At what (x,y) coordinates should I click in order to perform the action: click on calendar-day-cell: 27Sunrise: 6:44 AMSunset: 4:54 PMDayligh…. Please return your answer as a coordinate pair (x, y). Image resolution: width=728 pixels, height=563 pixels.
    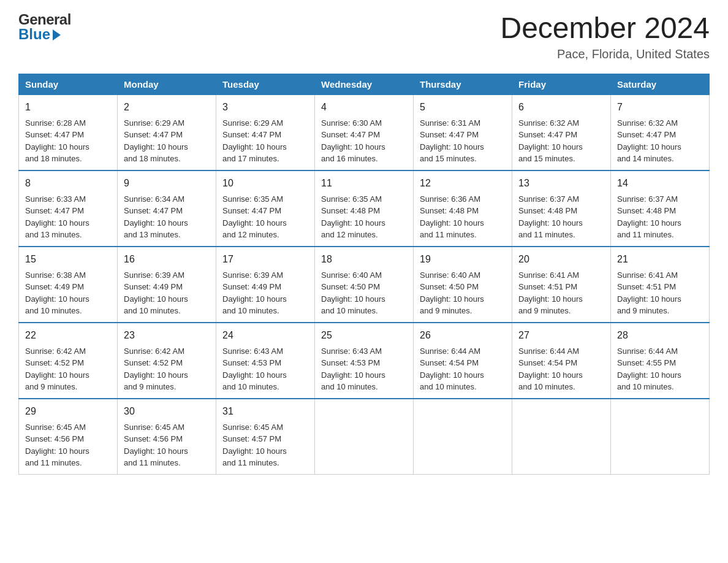
    Looking at the image, I should click on (561, 361).